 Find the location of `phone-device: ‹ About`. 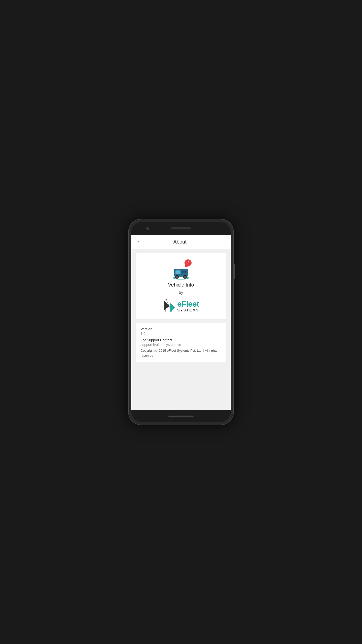

phone-device: ‹ About is located at coordinates (181, 322).